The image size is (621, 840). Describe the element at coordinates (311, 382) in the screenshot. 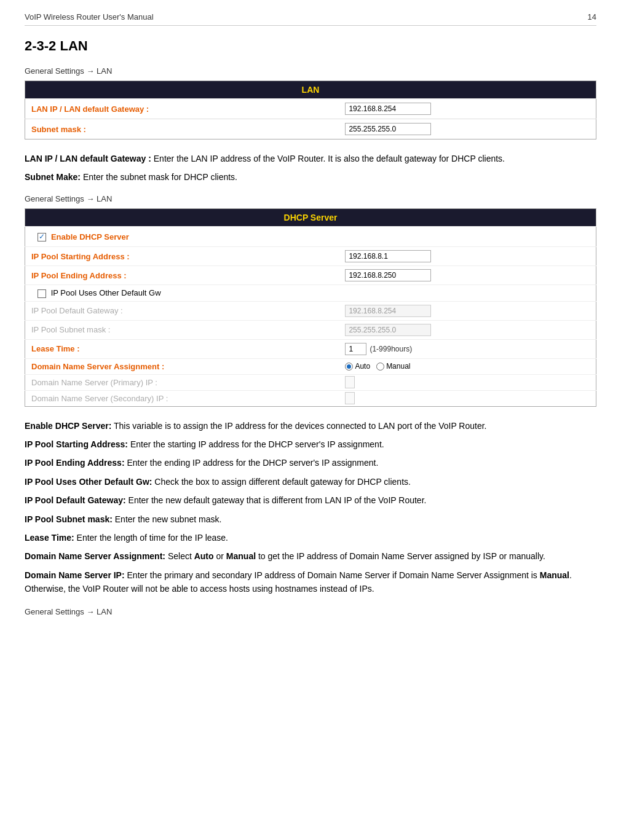

I see `table-row: Domain Name Server (Primary) IP :` at that location.